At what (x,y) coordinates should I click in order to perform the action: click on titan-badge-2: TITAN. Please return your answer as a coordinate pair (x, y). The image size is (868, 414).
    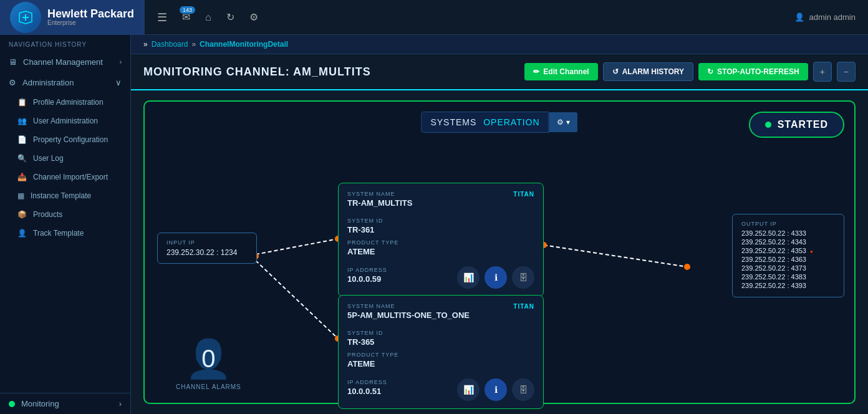
    Looking at the image, I should click on (524, 307).